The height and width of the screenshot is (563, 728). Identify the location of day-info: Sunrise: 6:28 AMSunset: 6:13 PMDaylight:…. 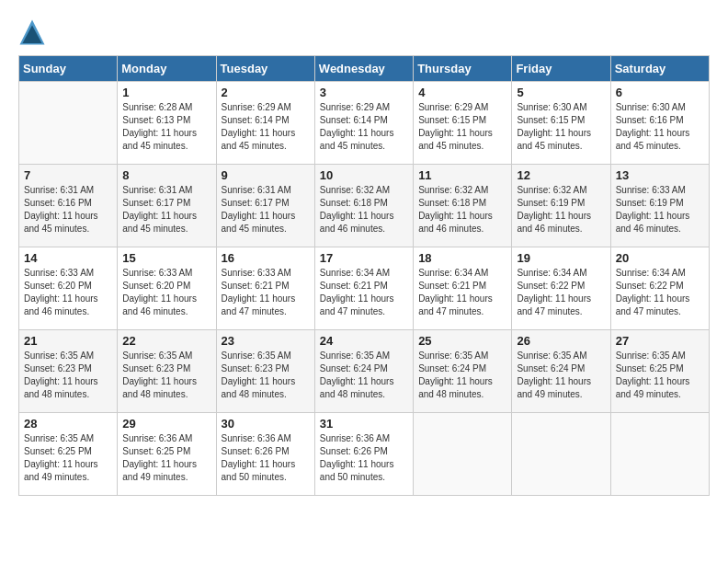
(166, 127).